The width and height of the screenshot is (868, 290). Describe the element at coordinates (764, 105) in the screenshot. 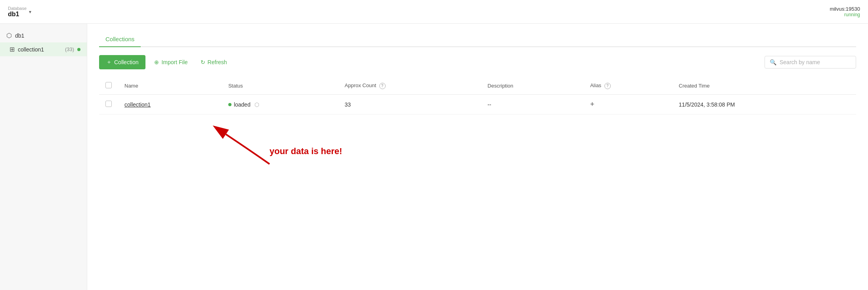

I see `row-created-time: 11/5/2024, 3:58:08 PM` at that location.